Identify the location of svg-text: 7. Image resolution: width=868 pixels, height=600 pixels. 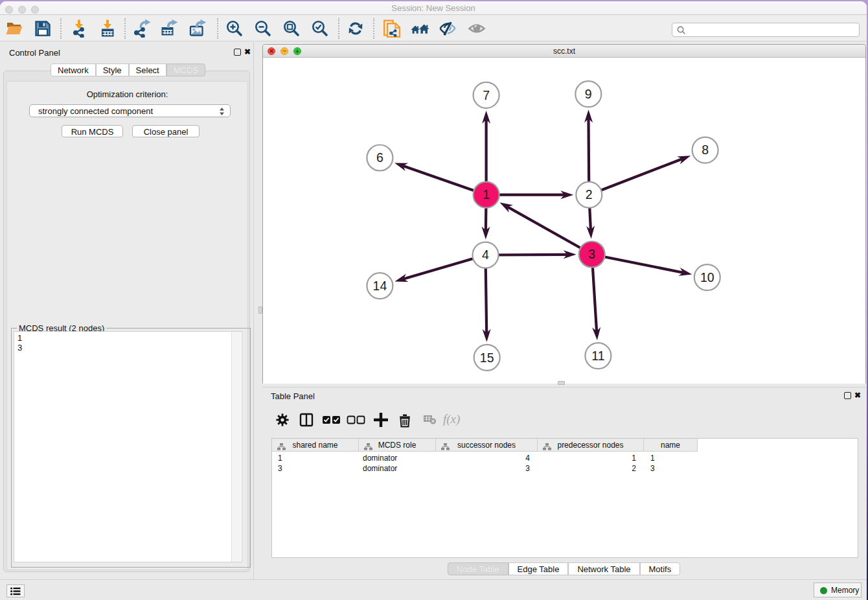
(486, 95).